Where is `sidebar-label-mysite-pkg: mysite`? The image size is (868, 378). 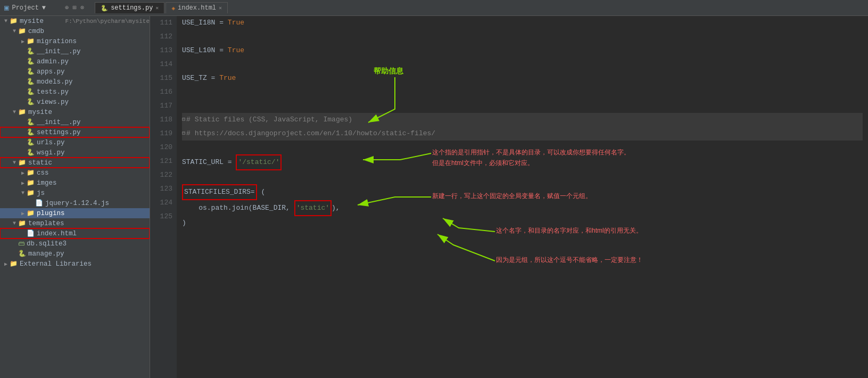 sidebar-label-mysite-pkg: mysite is located at coordinates (89, 112).